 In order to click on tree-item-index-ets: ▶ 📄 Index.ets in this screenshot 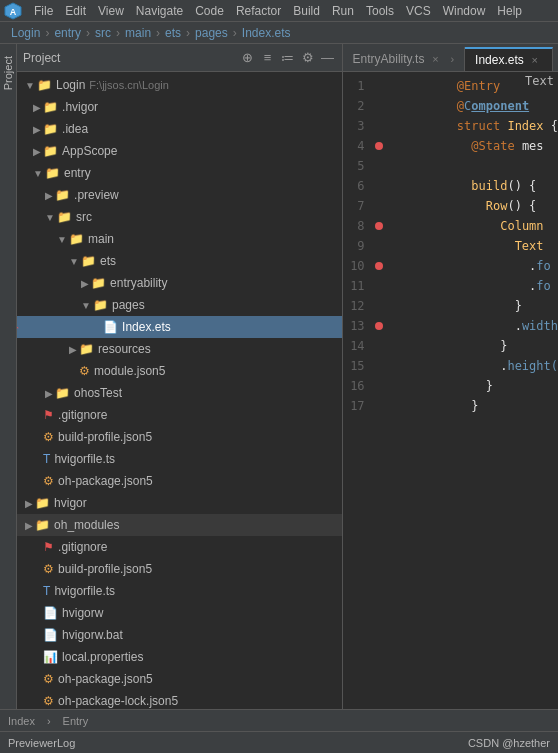, I will do `click(180, 327)`.